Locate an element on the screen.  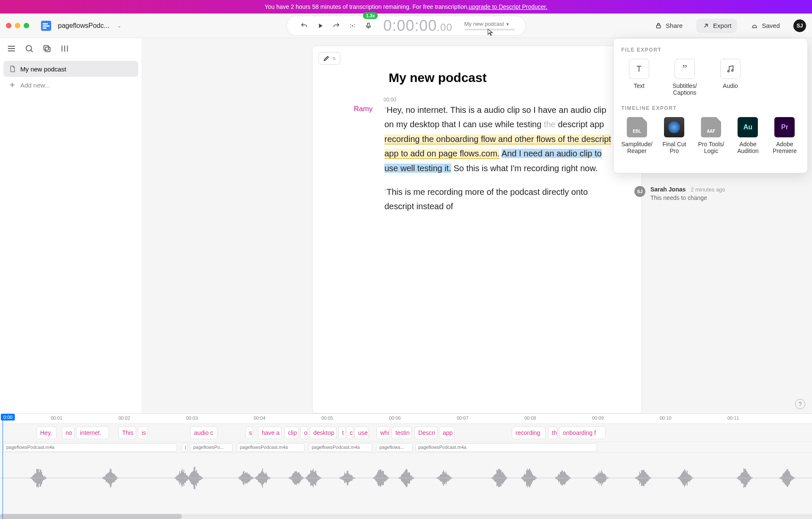
word-chip: is is located at coordinates (143, 433).